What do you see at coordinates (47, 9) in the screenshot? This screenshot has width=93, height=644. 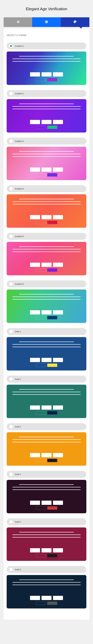 I see `page-title: Elegant Age Verification` at bounding box center [47, 9].